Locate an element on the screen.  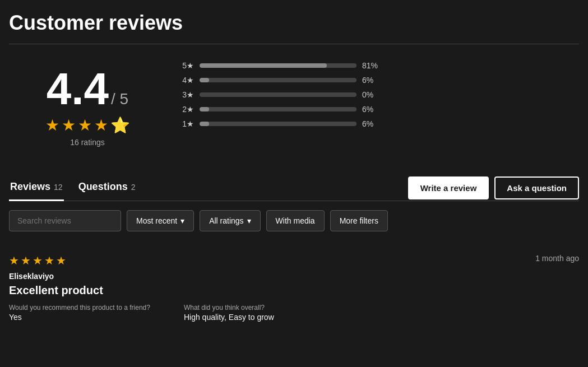
review-question-2: What did you think overall? is located at coordinates (229, 308).